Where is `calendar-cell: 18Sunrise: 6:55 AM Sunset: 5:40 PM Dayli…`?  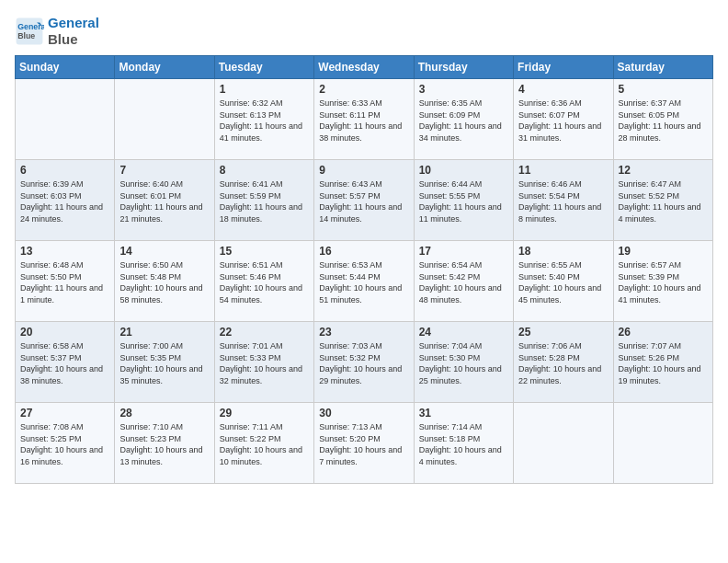
calendar-cell: 18Sunrise: 6:55 AM Sunset: 5:40 PM Dayli… is located at coordinates (563, 282).